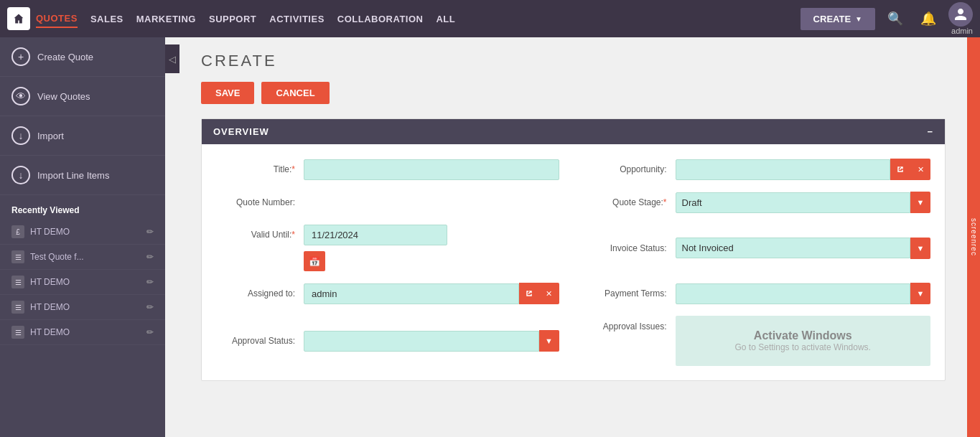  I want to click on quote-stage-dropdown-btn: ▼, so click(920, 202).